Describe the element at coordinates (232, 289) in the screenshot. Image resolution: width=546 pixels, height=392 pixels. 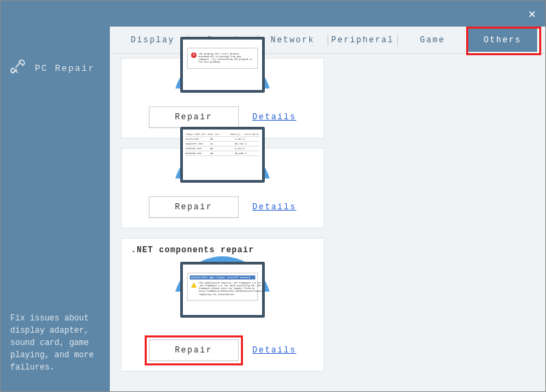
I see `dialog-text: This application requires .NET Framework…` at that location.